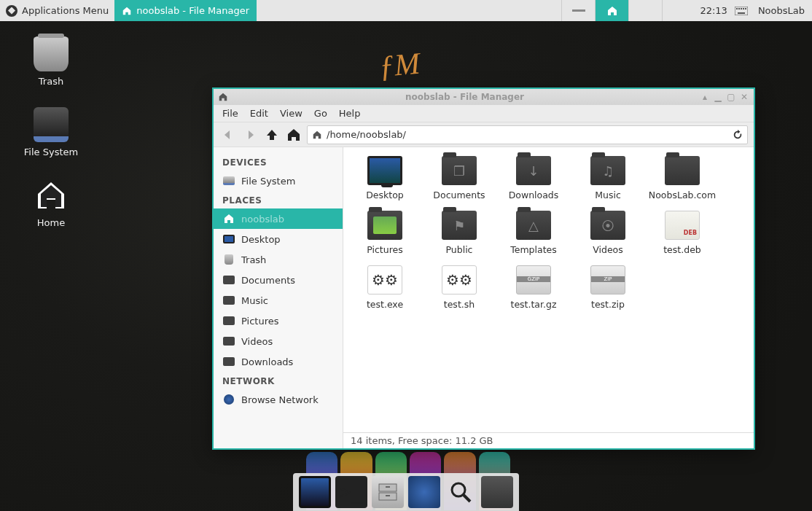  I want to click on file-item-label: NoobsLab.com, so click(682, 195).